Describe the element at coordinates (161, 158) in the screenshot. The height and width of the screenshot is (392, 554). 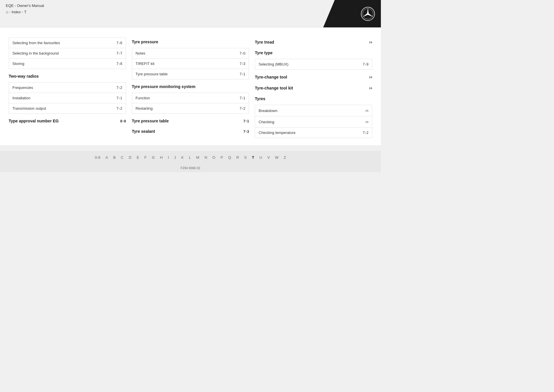
I see `alpha-h: H` at that location.